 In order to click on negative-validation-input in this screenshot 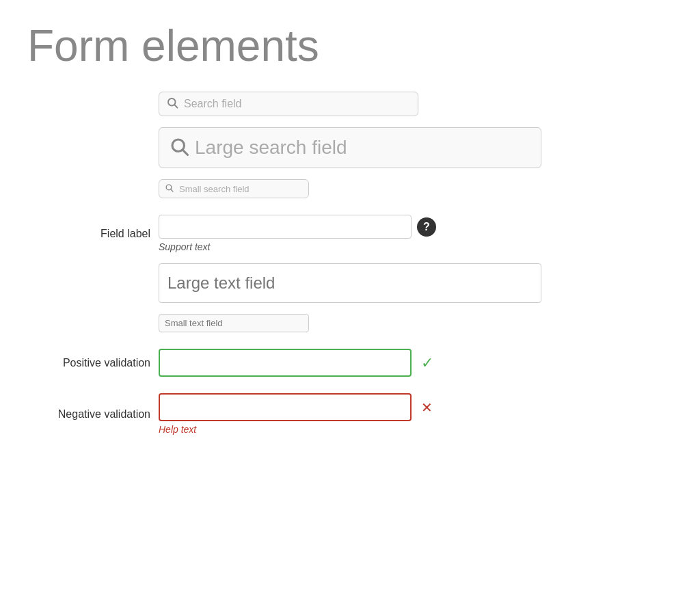, I will do `click(285, 408)`.